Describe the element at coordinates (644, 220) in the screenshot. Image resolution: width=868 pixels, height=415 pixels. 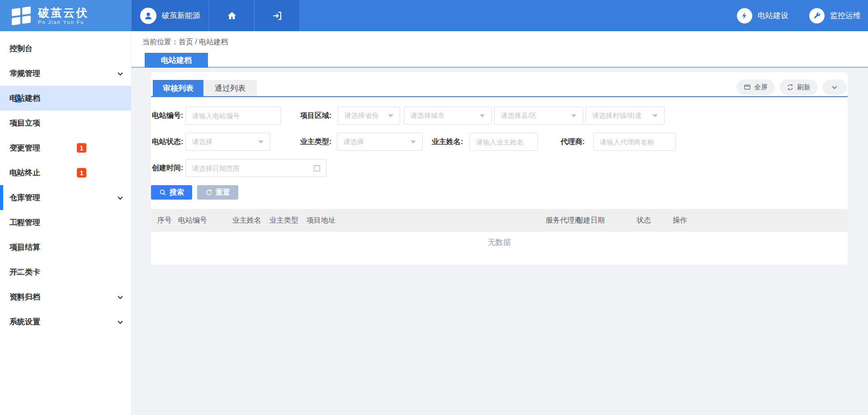
I see `col-status: 状态` at that location.